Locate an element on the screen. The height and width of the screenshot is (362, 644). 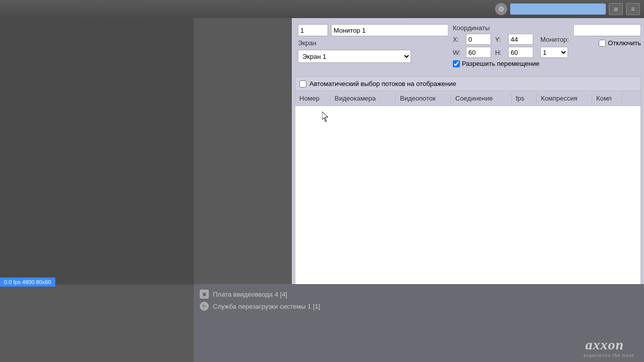
allow-move-row: Разрешить перемещение is located at coordinates (511, 63).